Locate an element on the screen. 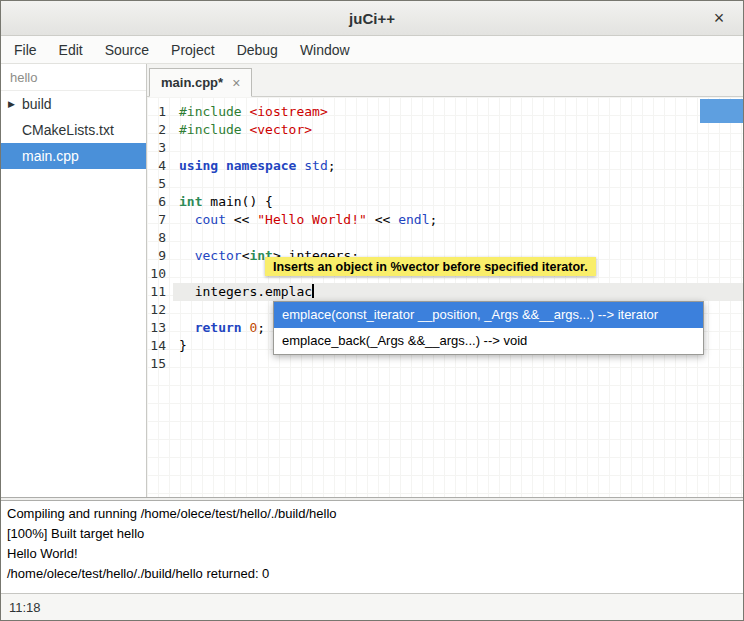  terminal-line: [100%] Built target hello is located at coordinates (372, 534).